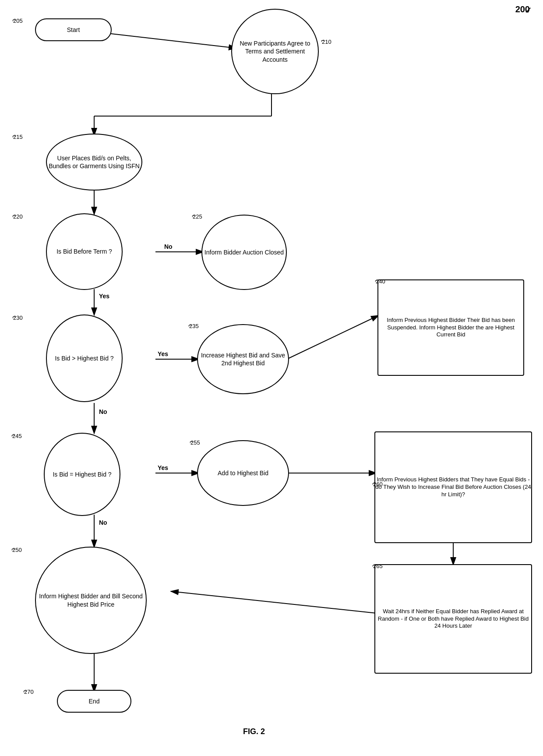 This screenshot has width=543, height=756. Describe the element at coordinates (254, 731) in the screenshot. I see `fig-label: FIG. 2` at that location.